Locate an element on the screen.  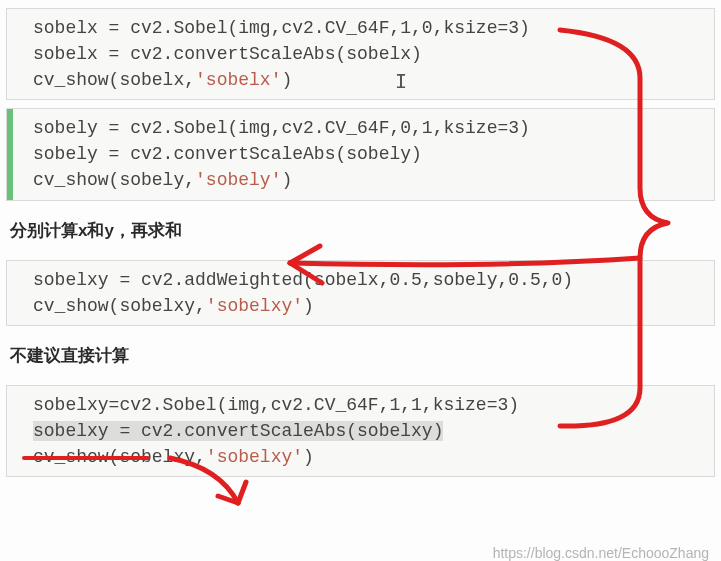
markdown-heading: 不建议直接计算 is located at coordinates (360, 356).